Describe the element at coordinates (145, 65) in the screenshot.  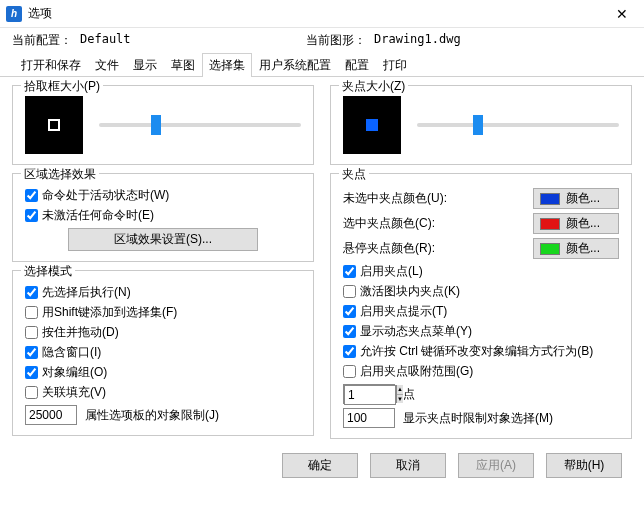
I see `tab-2: 显示` at that location.